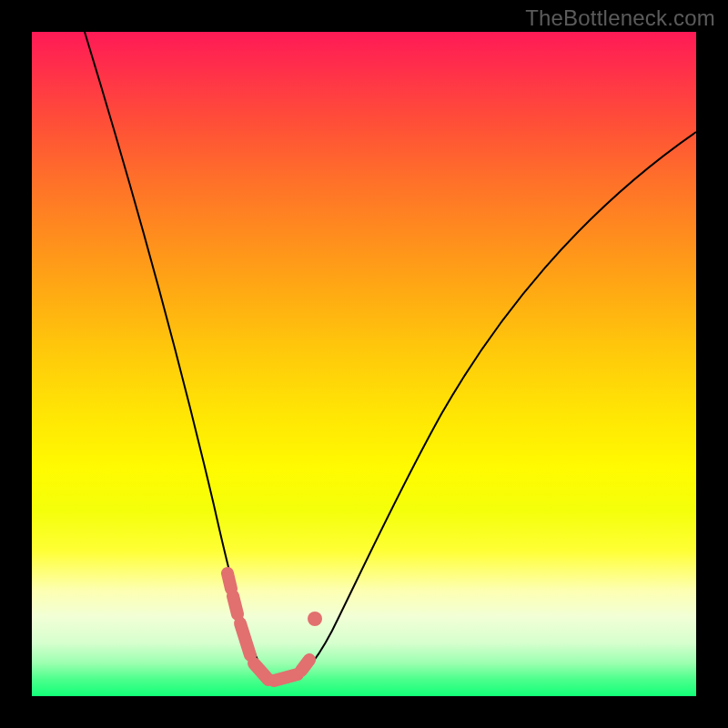  I want to click on highlight-markers, so click(275, 627).